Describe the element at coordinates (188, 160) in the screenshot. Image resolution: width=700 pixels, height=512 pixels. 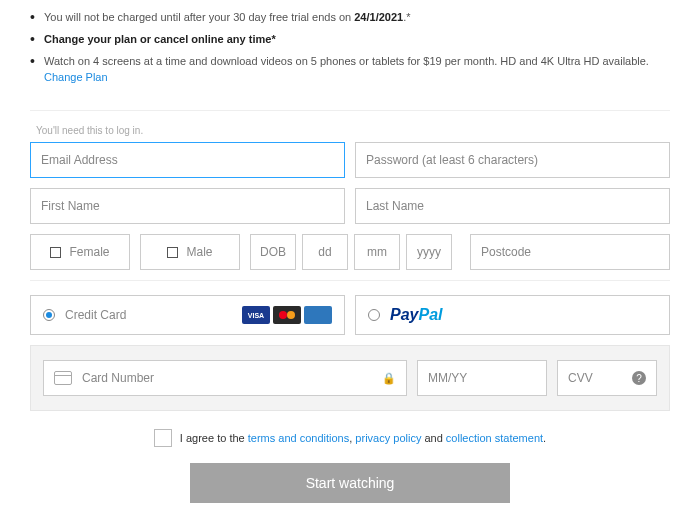
I see `email-field: Email Address` at that location.